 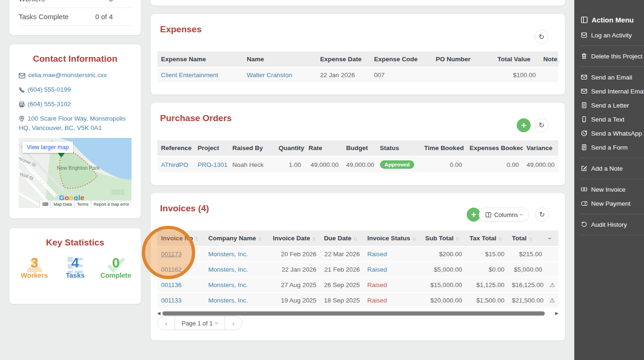 I want to click on contact-email-link: celia.mae@monstersinc.cxx, so click(x=67, y=75).